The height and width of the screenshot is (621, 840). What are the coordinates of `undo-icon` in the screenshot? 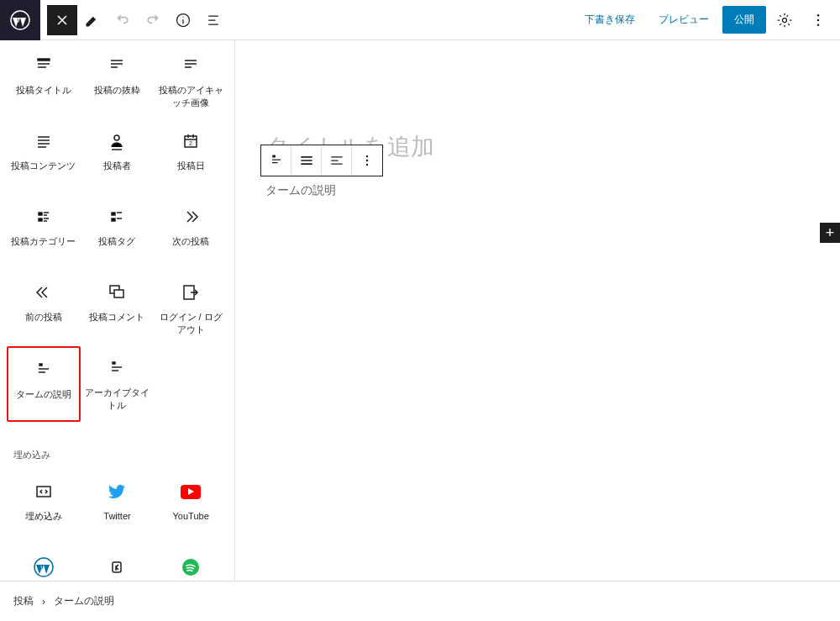 It's located at (123, 20).